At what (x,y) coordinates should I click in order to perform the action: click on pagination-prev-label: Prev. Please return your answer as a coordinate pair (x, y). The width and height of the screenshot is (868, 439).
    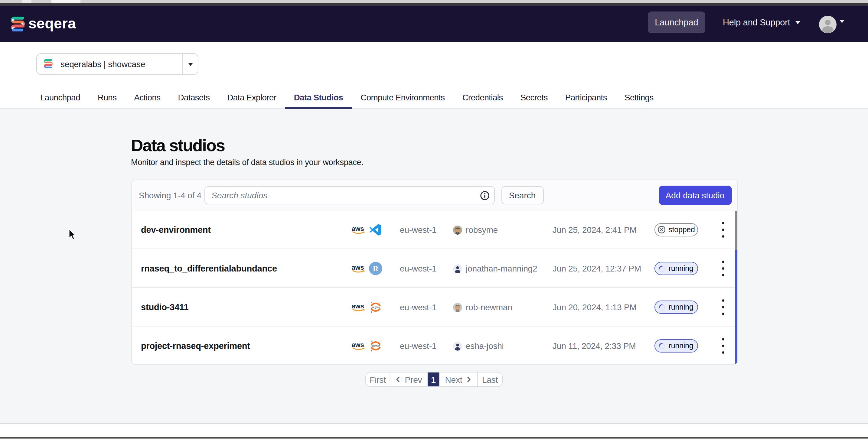
    Looking at the image, I should click on (414, 379).